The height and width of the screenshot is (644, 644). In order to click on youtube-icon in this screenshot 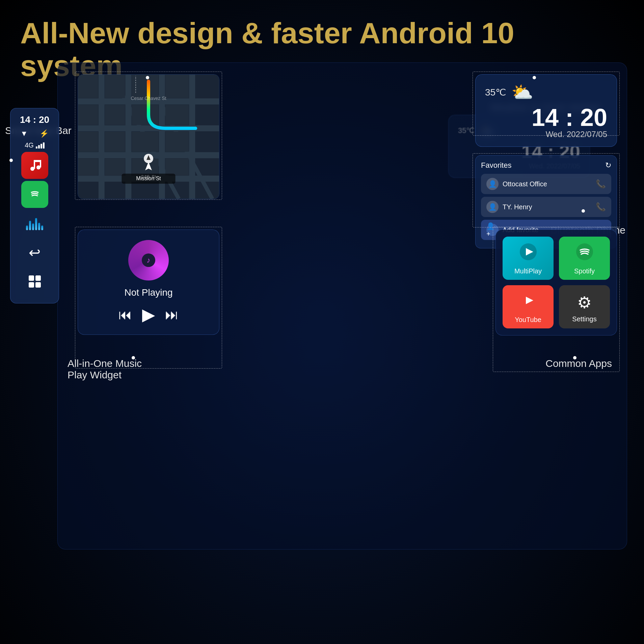, I will do `click(528, 302)`.